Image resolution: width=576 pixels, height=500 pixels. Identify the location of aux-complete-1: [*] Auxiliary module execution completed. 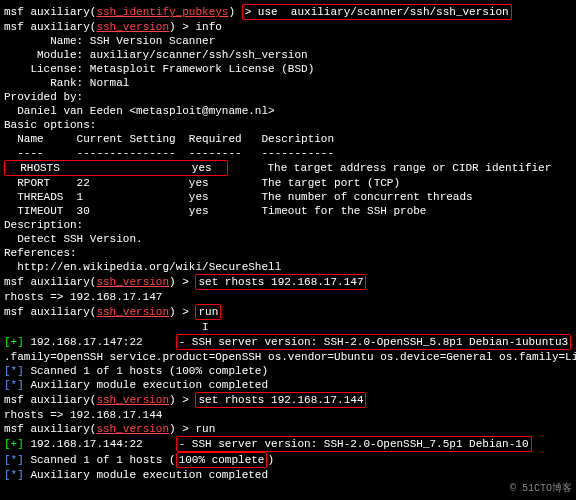
(288, 385).